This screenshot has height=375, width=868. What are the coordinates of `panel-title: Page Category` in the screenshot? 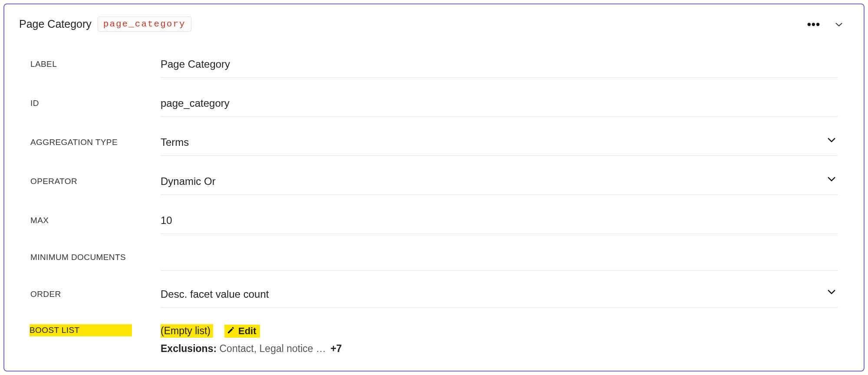 It's located at (56, 24).